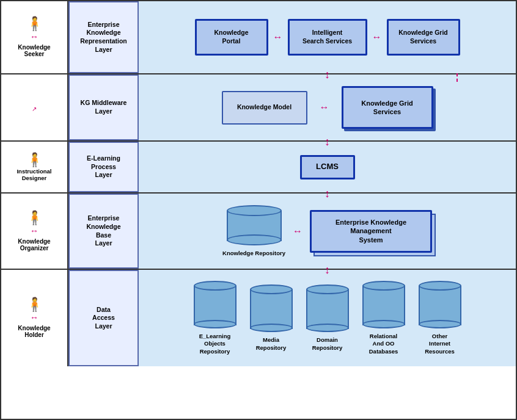  Describe the element at coordinates (328, 344) in the screenshot. I see `cyl-label-3: Domain Repository` at that location.